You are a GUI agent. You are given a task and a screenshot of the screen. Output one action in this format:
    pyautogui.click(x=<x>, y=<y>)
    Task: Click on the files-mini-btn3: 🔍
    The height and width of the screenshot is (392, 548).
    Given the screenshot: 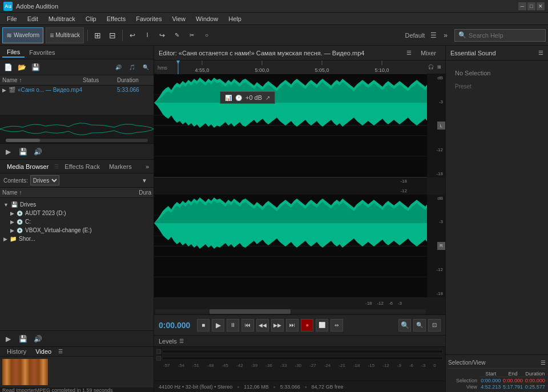 What is the action you would take?
    pyautogui.click(x=146, y=67)
    